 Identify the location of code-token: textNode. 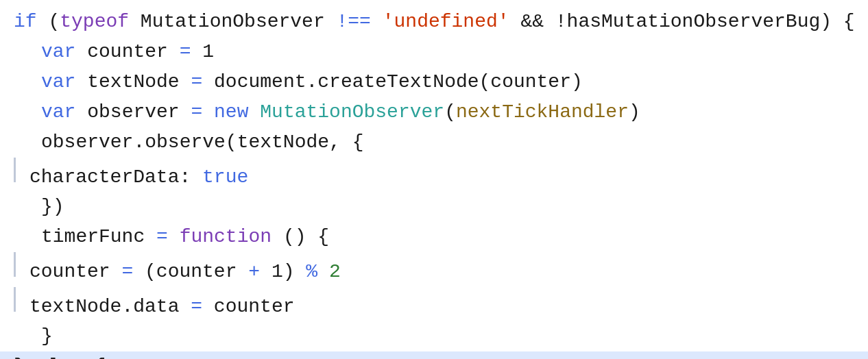
(133, 82).